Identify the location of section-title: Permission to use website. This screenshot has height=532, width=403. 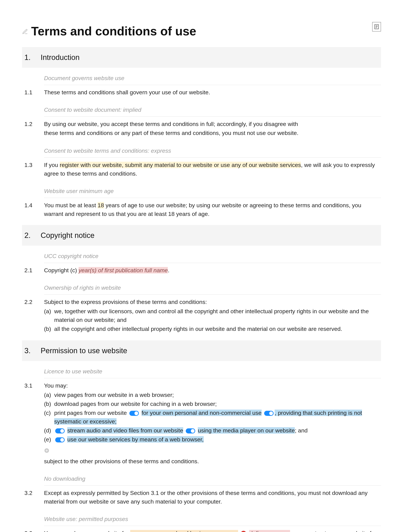
(84, 351).